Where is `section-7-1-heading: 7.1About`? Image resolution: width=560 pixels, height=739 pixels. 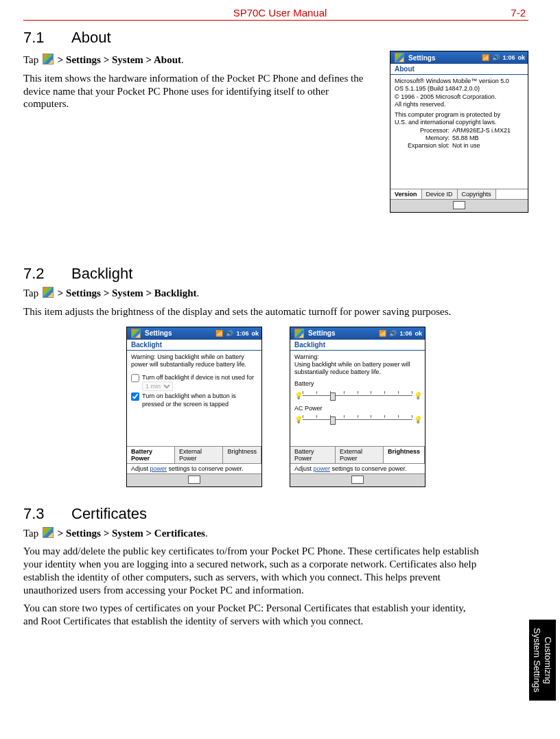
section-7-1-heading: 7.1About is located at coordinates (276, 38).